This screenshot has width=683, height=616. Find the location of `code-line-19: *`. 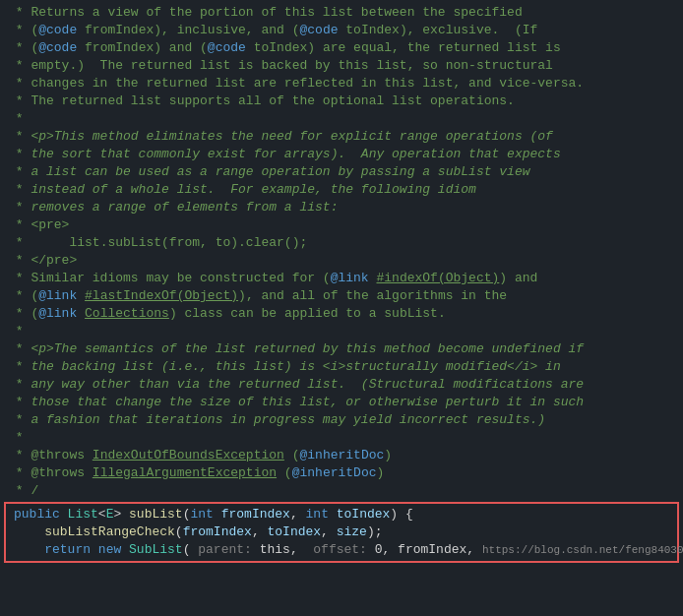

code-line-19: * is located at coordinates (342, 332).